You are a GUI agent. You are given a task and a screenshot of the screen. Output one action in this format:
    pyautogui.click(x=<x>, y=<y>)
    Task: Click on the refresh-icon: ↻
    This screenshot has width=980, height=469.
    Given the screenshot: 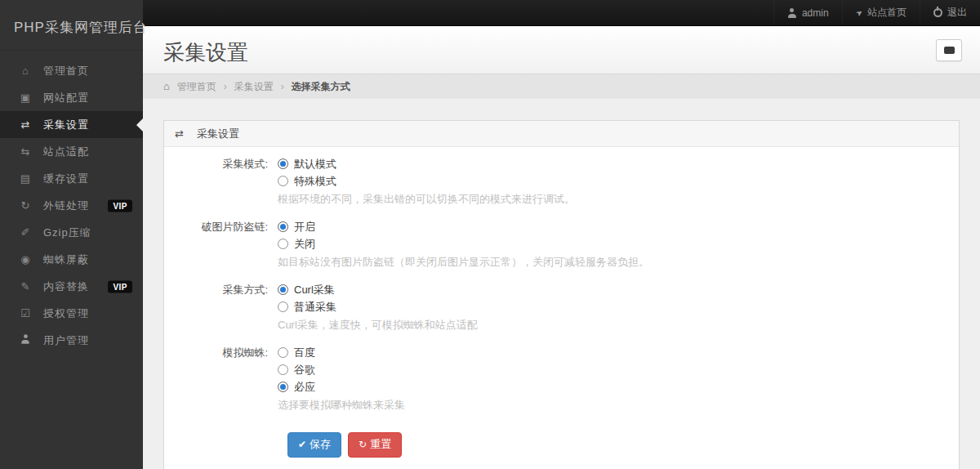 What is the action you would take?
    pyautogui.click(x=25, y=206)
    